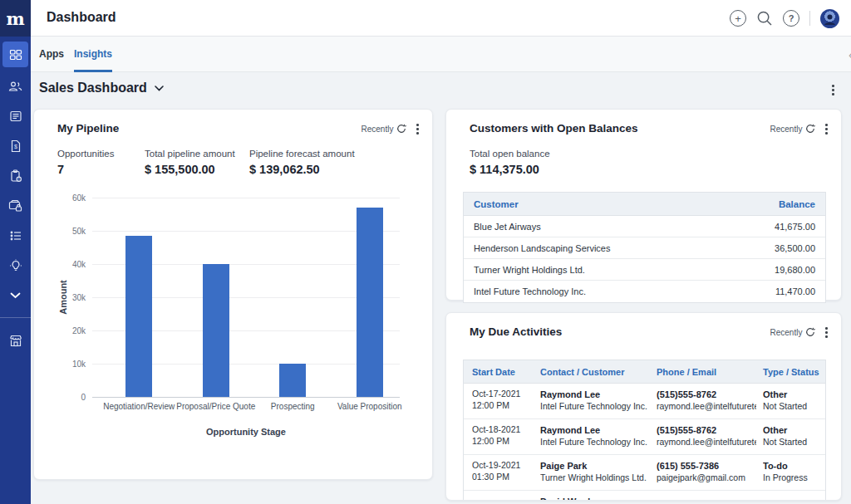 The height and width of the screenshot is (504, 851). I want to click on balance-cell: 41,675.00, so click(794, 227).